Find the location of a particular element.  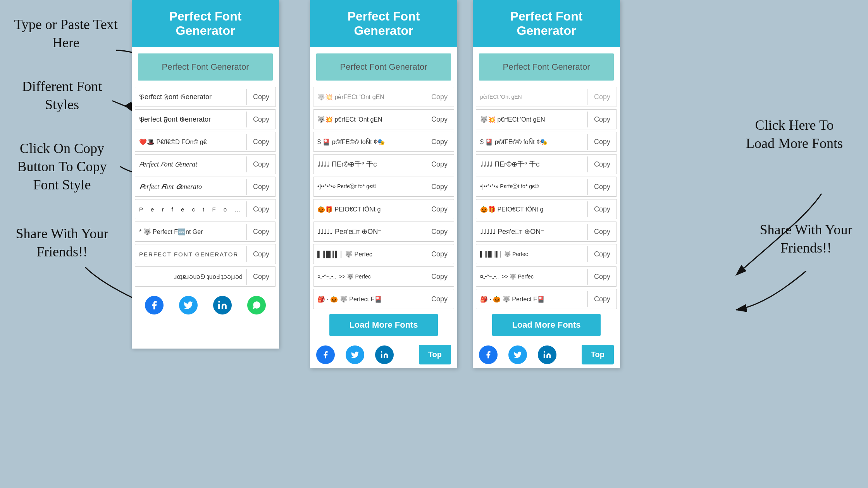

font-text: 🎃🎁 PEfO€CT fÔNt g is located at coordinates (532, 209).